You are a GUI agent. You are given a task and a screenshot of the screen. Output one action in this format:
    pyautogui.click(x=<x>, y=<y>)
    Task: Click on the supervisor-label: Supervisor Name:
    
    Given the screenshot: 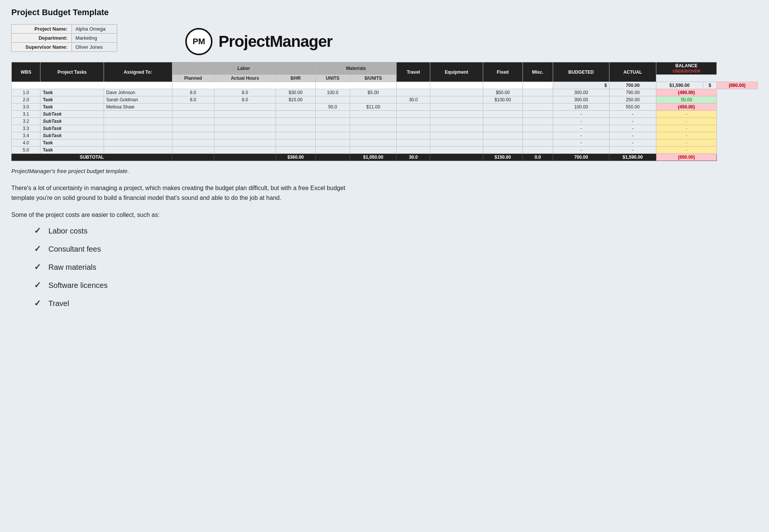 What is the action you would take?
    pyautogui.click(x=42, y=47)
    